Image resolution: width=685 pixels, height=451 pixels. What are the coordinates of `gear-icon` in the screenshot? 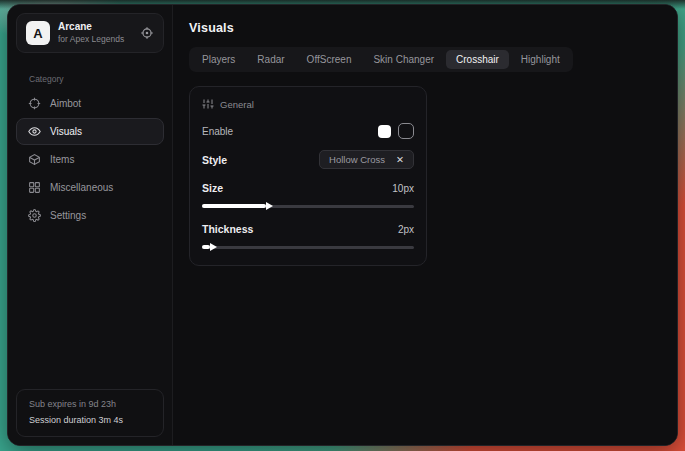 It's located at (34, 216).